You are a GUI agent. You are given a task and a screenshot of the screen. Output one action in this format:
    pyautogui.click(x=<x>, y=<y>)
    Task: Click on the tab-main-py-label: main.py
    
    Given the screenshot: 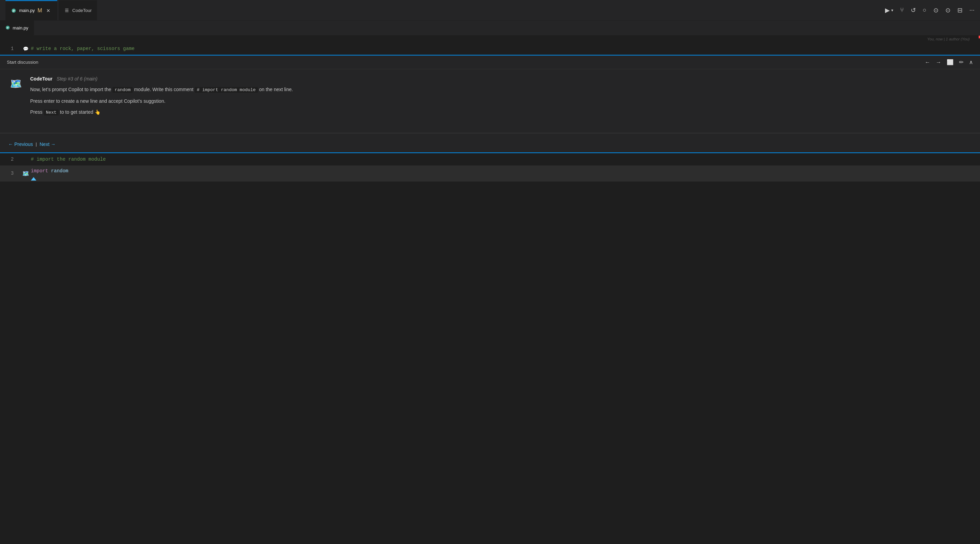 What is the action you would take?
    pyautogui.click(x=27, y=11)
    